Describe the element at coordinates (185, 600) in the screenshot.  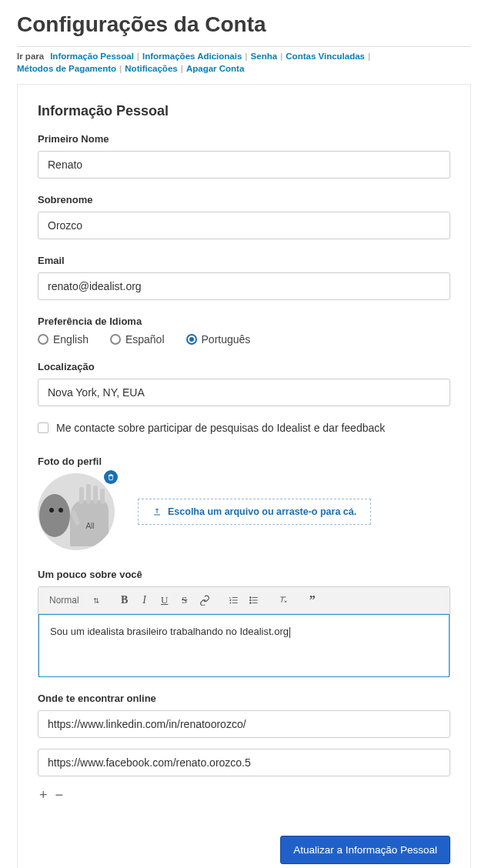
I see `editor-strike-button: S` at that location.